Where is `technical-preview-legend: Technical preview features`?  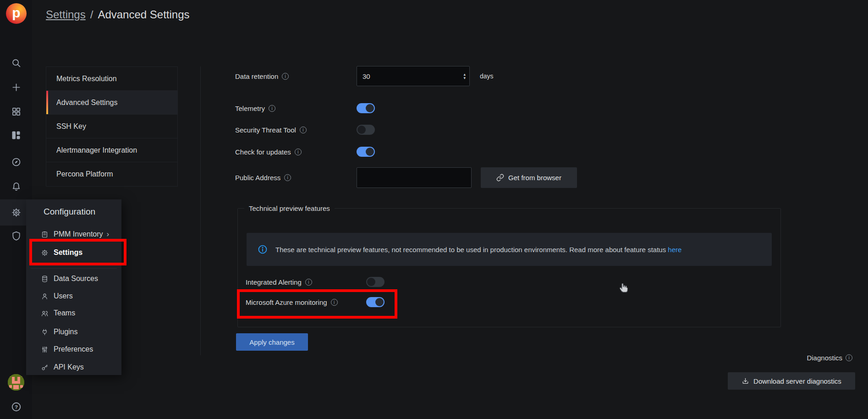
technical-preview-legend: Technical preview features is located at coordinates (290, 208).